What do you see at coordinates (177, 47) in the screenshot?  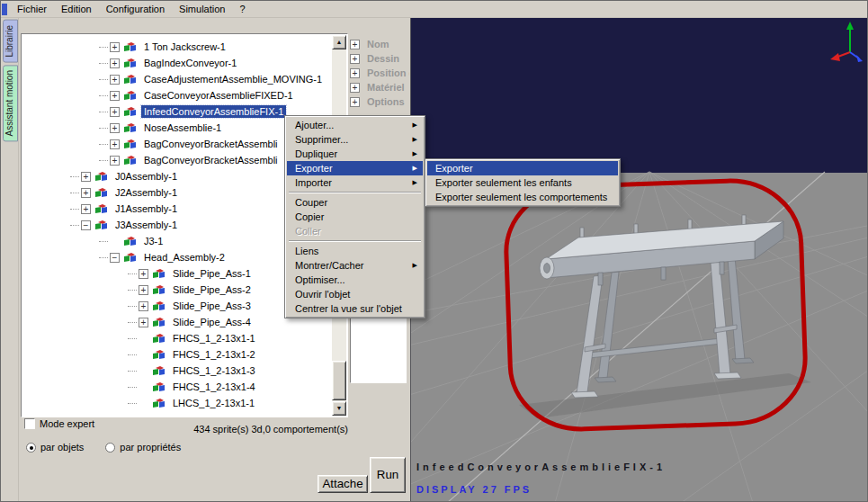 I see `tree-row: +1 Ton Jackscrew-1` at bounding box center [177, 47].